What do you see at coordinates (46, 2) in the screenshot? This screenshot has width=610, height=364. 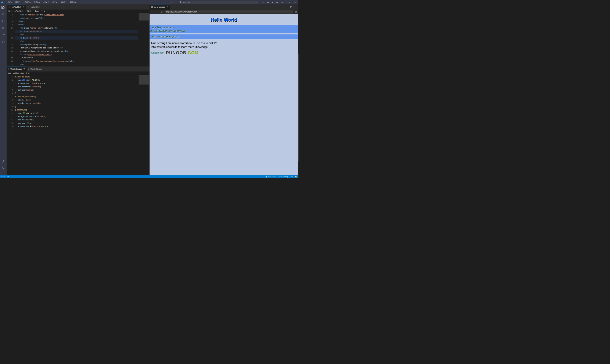 I see `menu-item: 转到(G)` at bounding box center [46, 2].